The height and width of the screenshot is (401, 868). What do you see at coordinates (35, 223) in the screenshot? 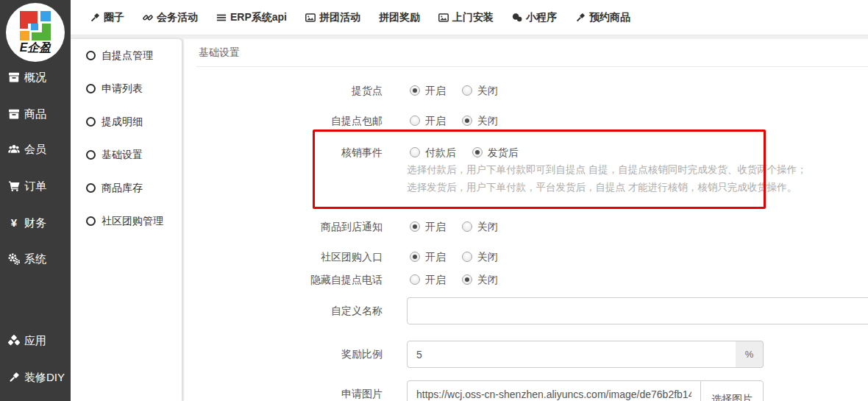
I see `sidebar-item-finance: ¥ 财务` at bounding box center [35, 223].